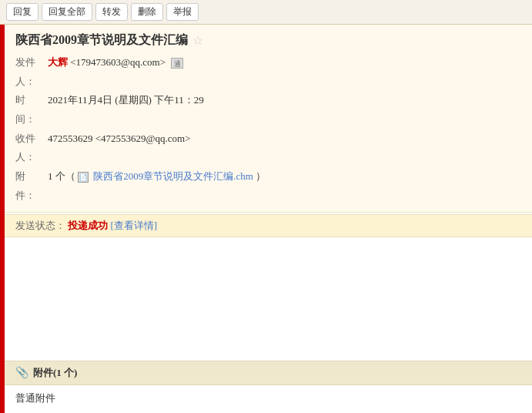  What do you see at coordinates (157, 177) in the screenshot?
I see `attachment-value: 1 个（ 📄 陕西省2009章节说明及文件汇编.chm ）` at bounding box center [157, 177].